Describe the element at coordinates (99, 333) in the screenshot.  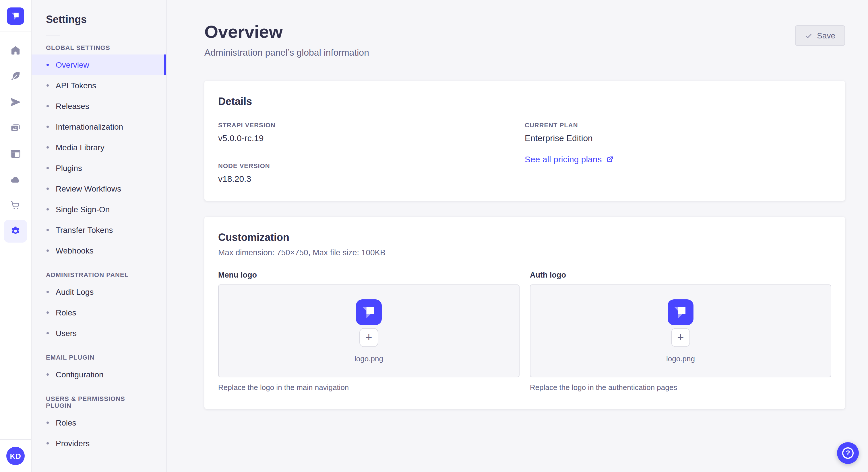
I see `sidebar-item-admin-users: Users` at that location.